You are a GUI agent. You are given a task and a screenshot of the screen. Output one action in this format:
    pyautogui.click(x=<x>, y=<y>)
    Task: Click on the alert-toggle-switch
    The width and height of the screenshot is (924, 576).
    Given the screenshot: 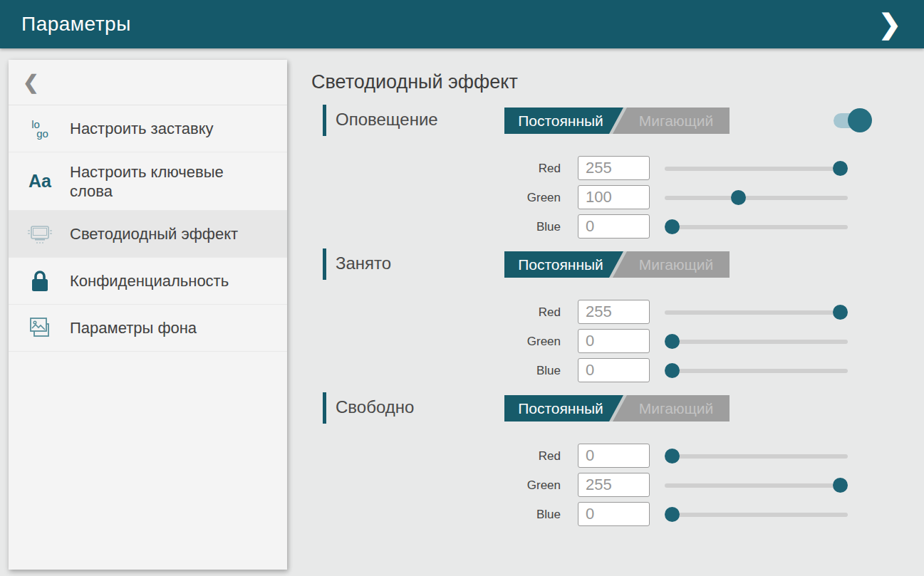 What is the action you would take?
    pyautogui.click(x=853, y=120)
    